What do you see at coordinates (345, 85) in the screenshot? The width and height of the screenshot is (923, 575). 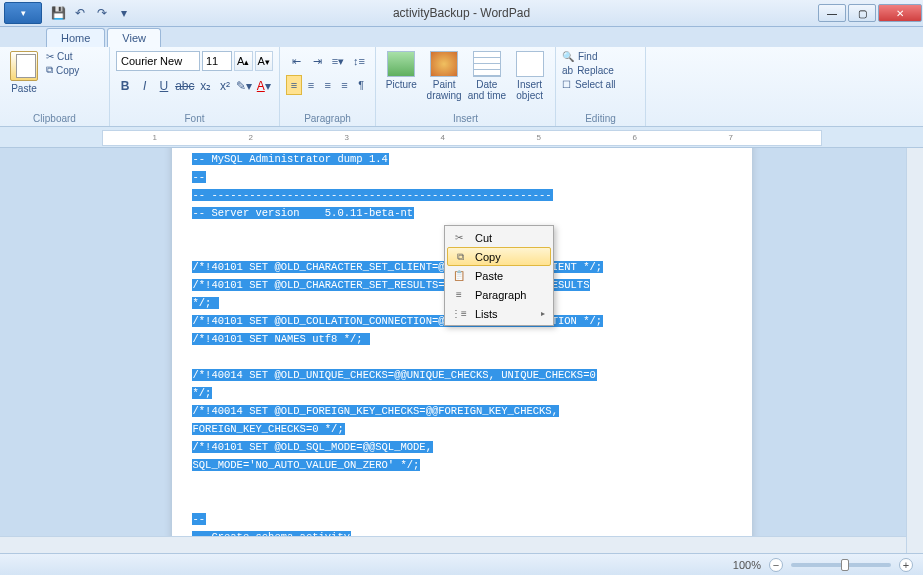 I see `justify-button: ≡` at bounding box center [345, 85].